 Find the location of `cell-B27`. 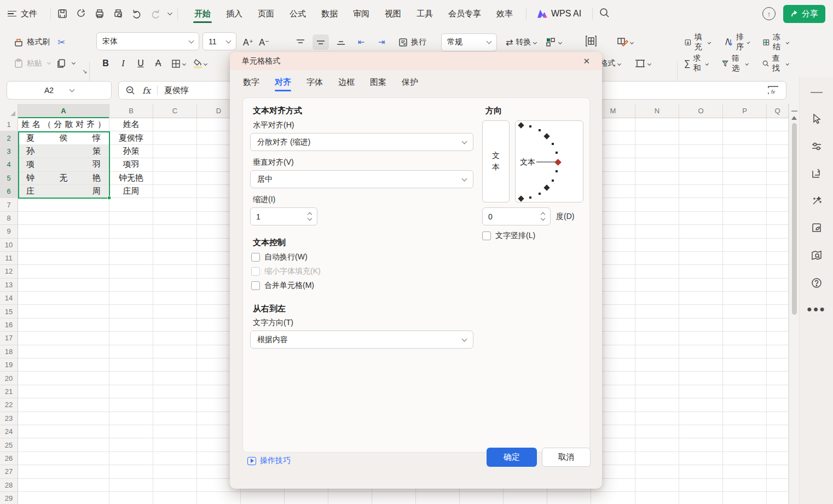

cell-B27 is located at coordinates (131, 472).